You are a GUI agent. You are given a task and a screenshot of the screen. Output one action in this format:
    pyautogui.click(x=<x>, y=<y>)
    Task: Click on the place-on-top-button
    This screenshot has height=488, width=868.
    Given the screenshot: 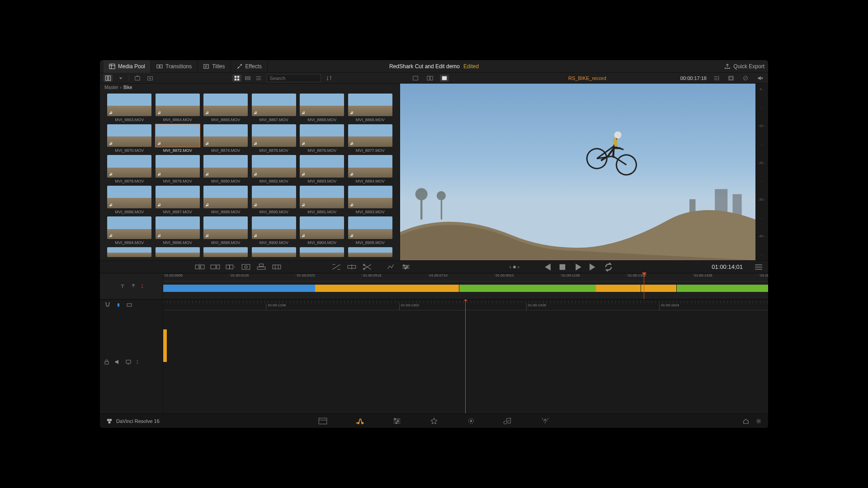 What is the action you would take?
    pyautogui.click(x=261, y=267)
    